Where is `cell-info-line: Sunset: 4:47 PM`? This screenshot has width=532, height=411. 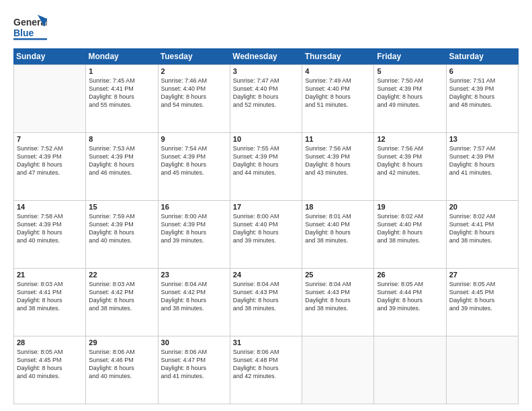 cell-info-line: Sunset: 4:47 PM is located at coordinates (194, 360).